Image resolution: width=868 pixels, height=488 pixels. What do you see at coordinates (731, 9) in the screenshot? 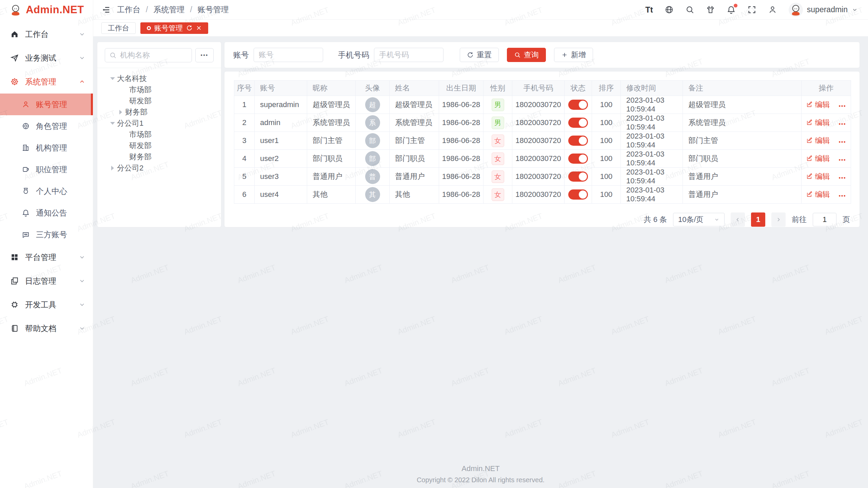
I see `notification-bell-icon` at bounding box center [731, 9].